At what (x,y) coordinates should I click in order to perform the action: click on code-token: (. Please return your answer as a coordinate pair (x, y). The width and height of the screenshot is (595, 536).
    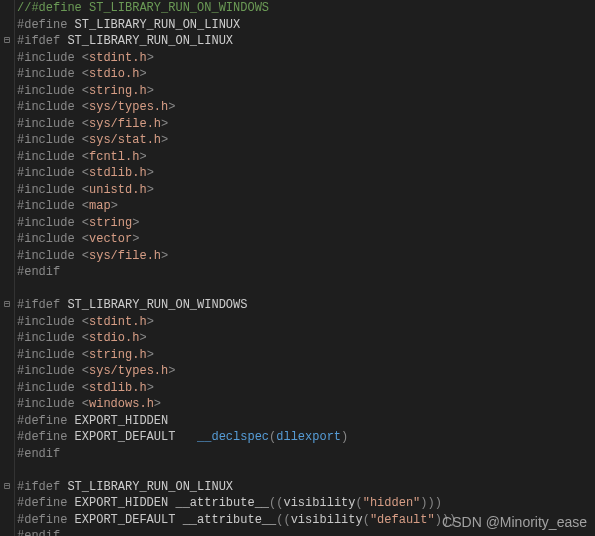
    Looking at the image, I should click on (366, 520).